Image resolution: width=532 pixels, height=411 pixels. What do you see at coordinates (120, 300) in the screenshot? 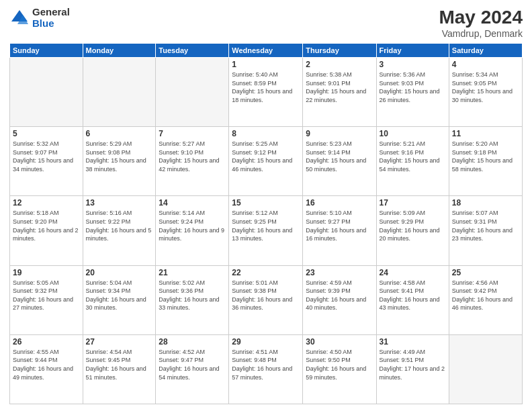
I see `calendar-cell: 20Sunrise: 5:04 AM Sunset: 9:34 PM Dayli…` at bounding box center [120, 300].